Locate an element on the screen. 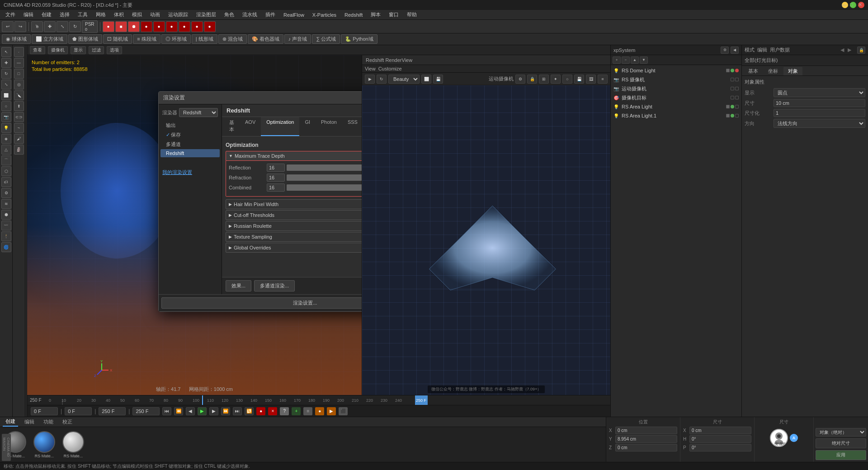 The height and width of the screenshot is (470, 868). red-button-1: ● is located at coordinates (146, 27).